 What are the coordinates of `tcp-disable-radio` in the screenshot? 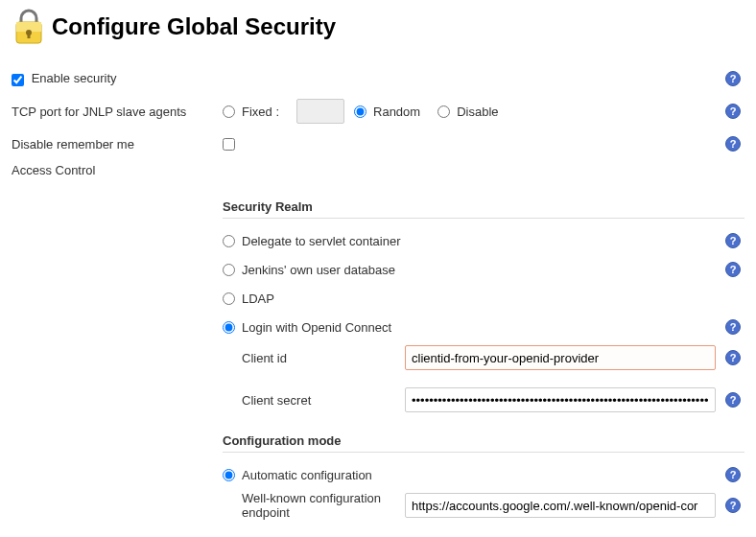 It's located at (443, 111).